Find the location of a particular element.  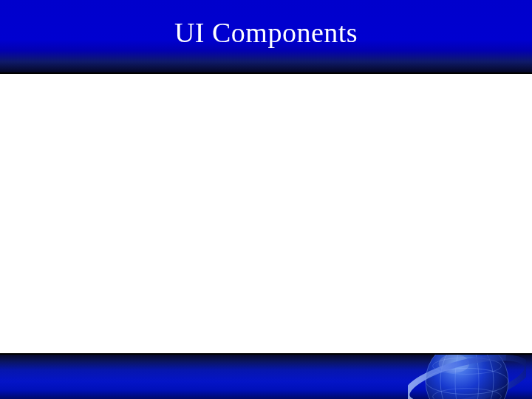

globe-icon is located at coordinates (467, 376).